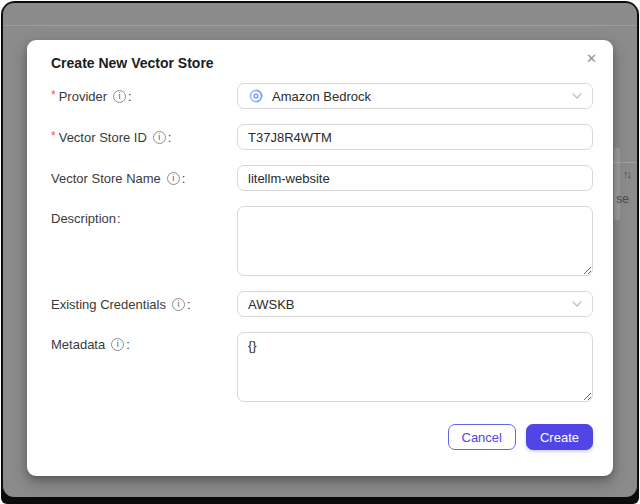  Describe the element at coordinates (415, 304) in the screenshot. I see `existing-credentials-select: AWSKB` at that location.